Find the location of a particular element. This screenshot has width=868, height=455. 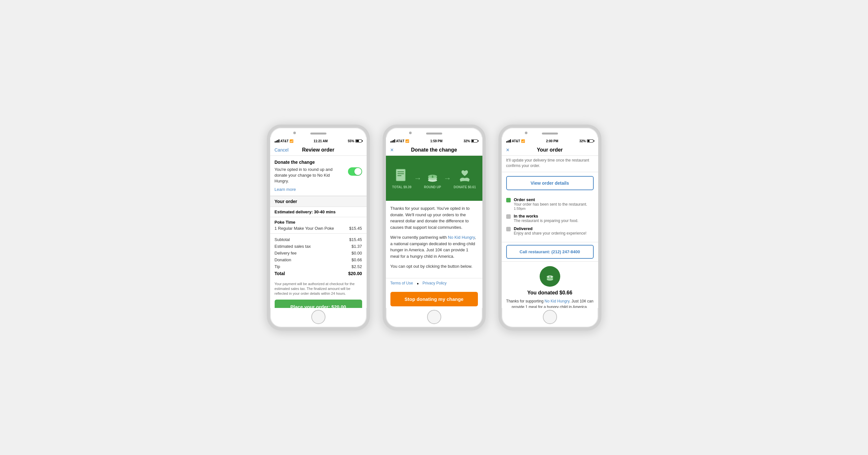

status-left-3: AT&T 📶 is located at coordinates (516, 141).